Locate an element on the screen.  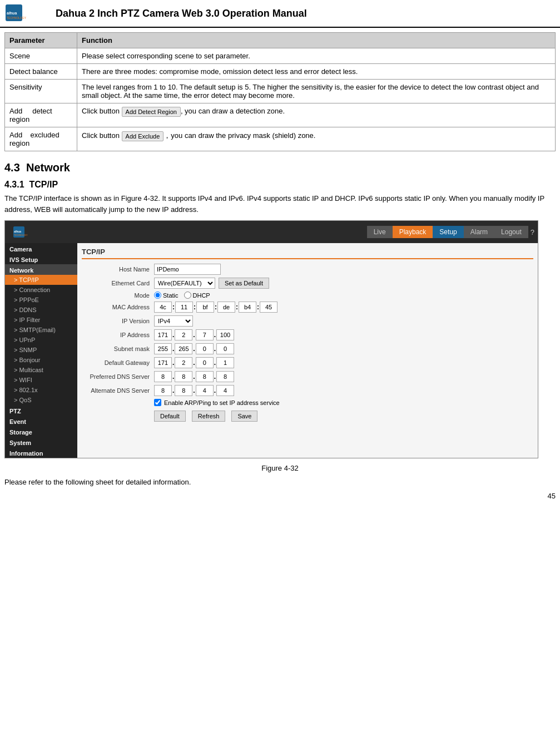
table-row: Scene Please select corresponding scene … is located at coordinates (280, 56).